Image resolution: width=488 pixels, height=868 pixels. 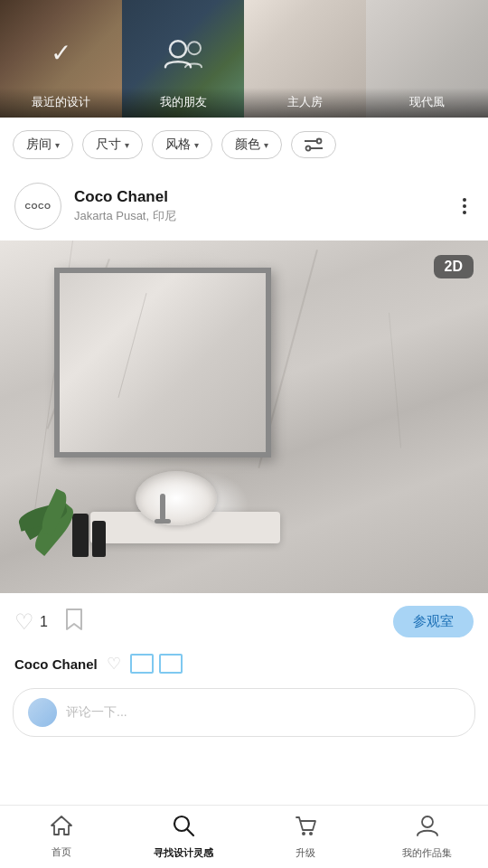 What do you see at coordinates (244, 206) in the screenshot?
I see `user-card: COCO Coco Chanel Jakarta Pusat, 印尼` at bounding box center [244, 206].